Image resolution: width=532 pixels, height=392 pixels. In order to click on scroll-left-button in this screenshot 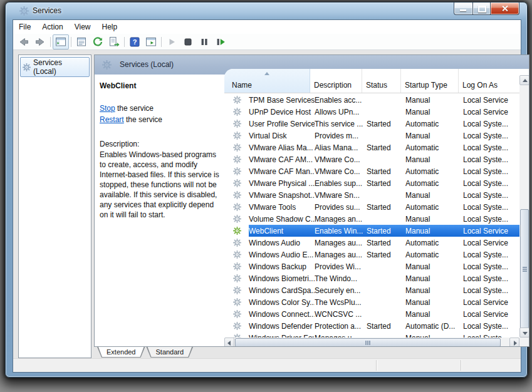, I will do `click(229, 342)`.